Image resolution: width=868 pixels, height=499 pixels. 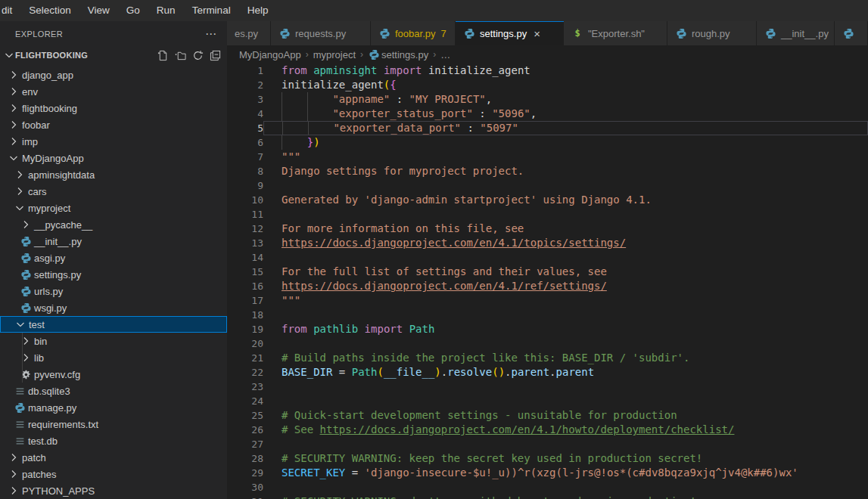 I want to click on refresh-icon, so click(x=198, y=55).